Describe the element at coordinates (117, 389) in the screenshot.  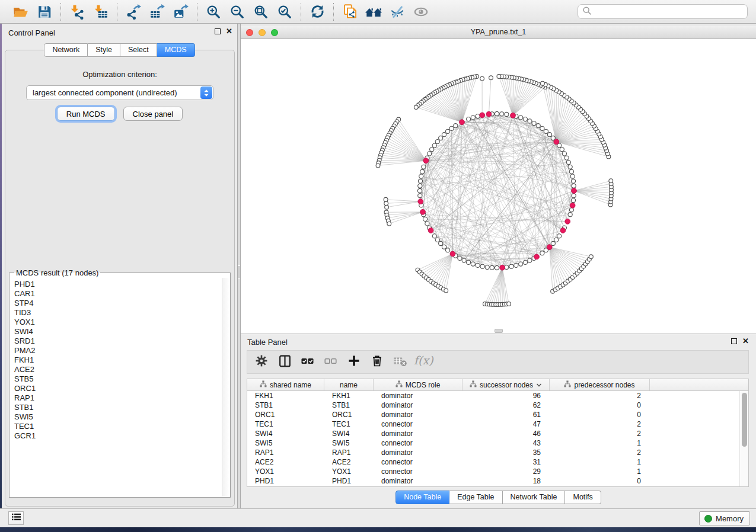
I see `mcds-result-item: ORC1` at that location.